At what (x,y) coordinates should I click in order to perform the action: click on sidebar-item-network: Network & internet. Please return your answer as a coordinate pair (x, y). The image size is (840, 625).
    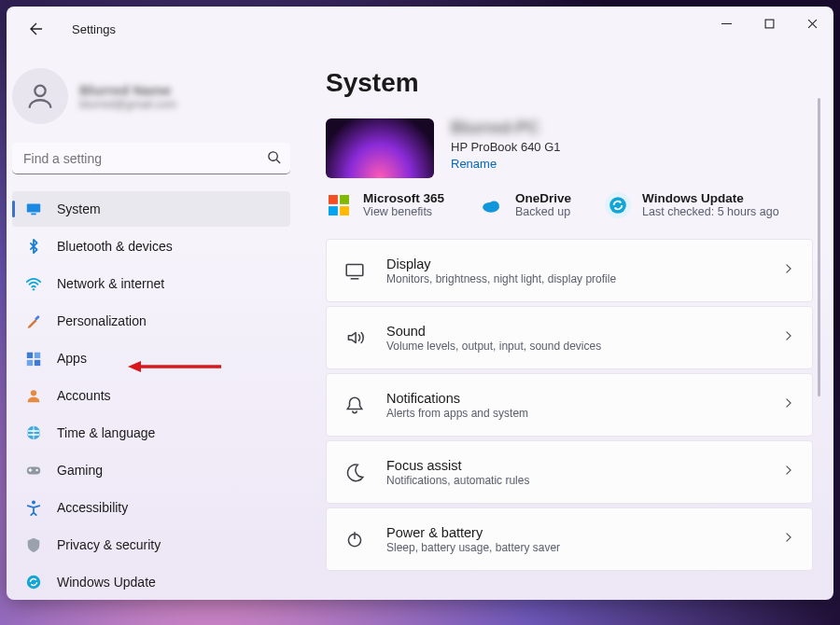
    Looking at the image, I should click on (151, 284).